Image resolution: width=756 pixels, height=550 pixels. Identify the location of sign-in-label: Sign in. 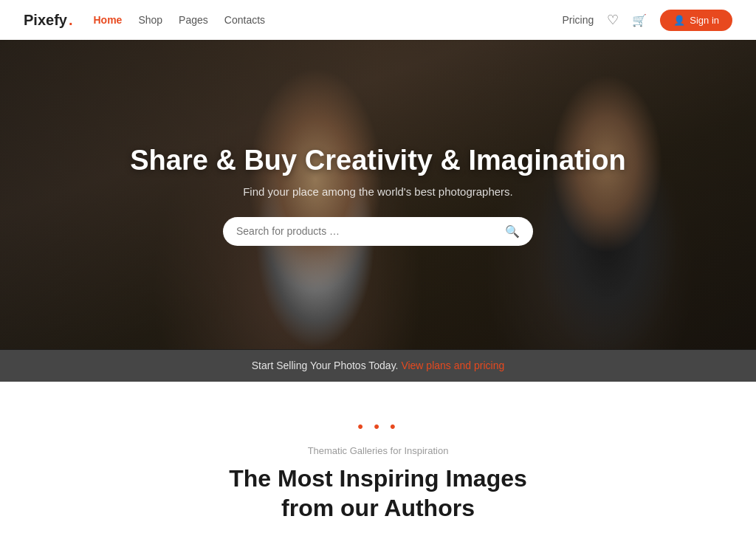
(704, 21).